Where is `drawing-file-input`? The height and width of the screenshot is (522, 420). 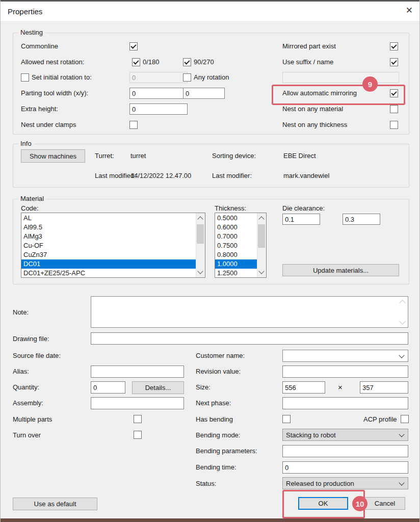 drawing-file-input is located at coordinates (250, 338).